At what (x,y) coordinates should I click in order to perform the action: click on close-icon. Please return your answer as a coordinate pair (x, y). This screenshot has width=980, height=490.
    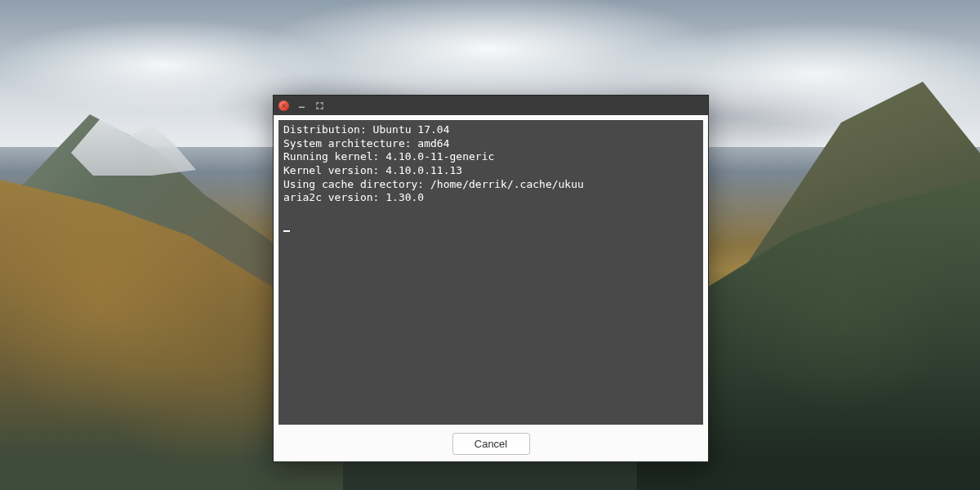
    Looking at the image, I should click on (284, 106).